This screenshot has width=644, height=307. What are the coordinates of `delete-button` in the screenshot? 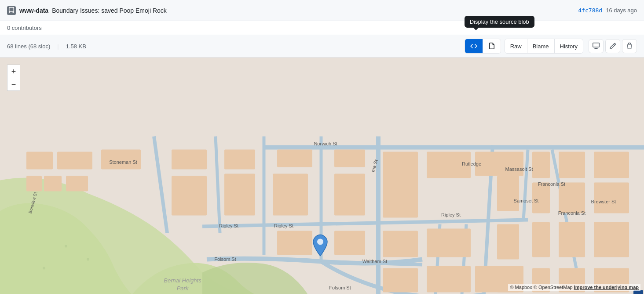 It's located at (629, 46).